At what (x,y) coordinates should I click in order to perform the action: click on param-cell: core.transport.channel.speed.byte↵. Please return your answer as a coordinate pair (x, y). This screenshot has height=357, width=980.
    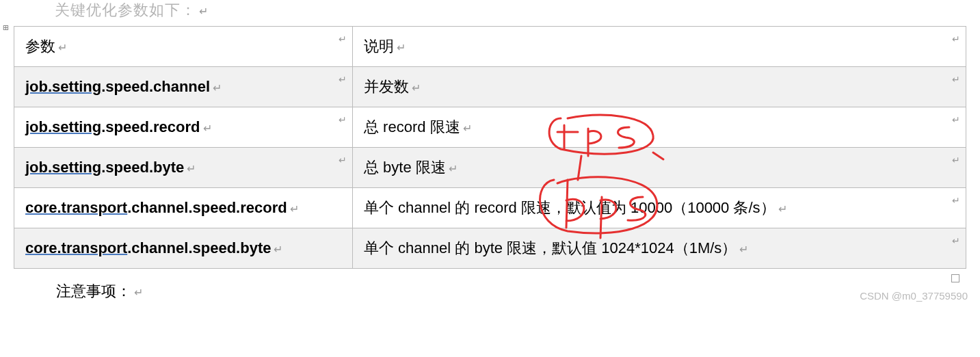
    Looking at the image, I should click on (183, 249).